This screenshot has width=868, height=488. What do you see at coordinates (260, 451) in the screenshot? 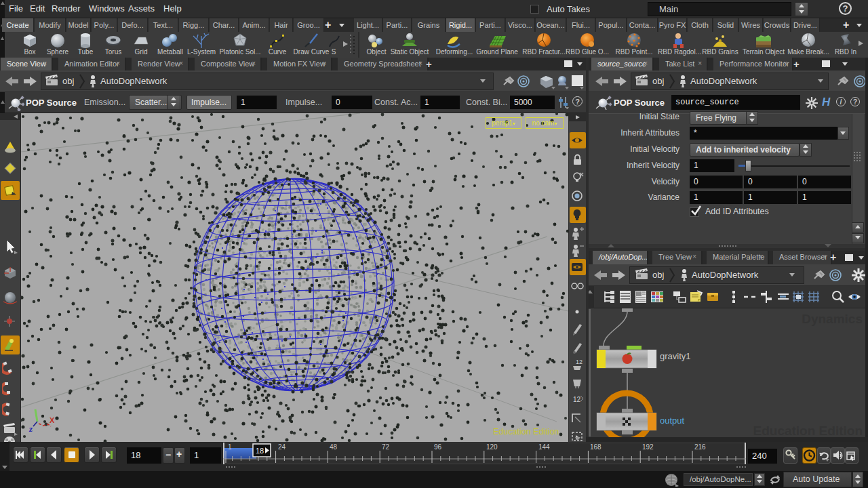
I see `svg-text: 18` at bounding box center [260, 451].